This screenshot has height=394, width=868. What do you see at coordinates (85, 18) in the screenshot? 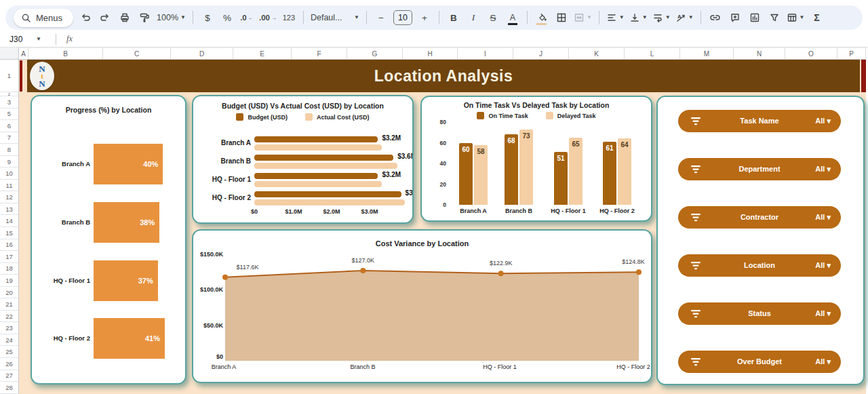
I see `undo-button` at bounding box center [85, 18].